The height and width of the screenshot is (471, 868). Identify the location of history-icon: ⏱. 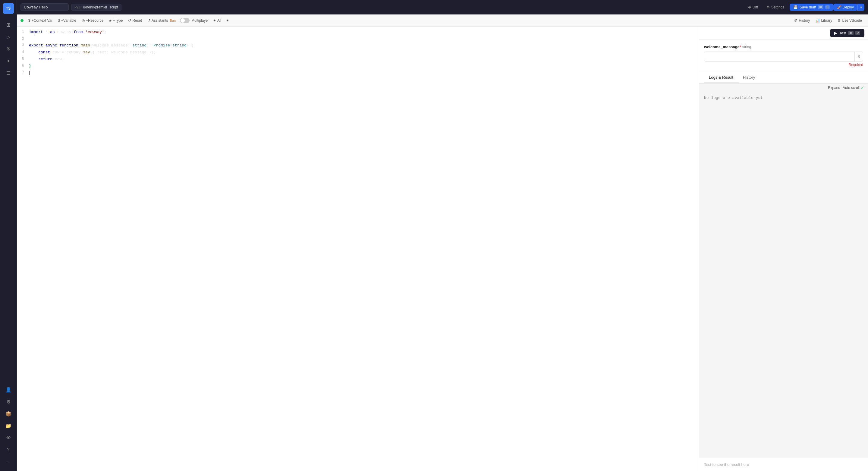
(796, 21).